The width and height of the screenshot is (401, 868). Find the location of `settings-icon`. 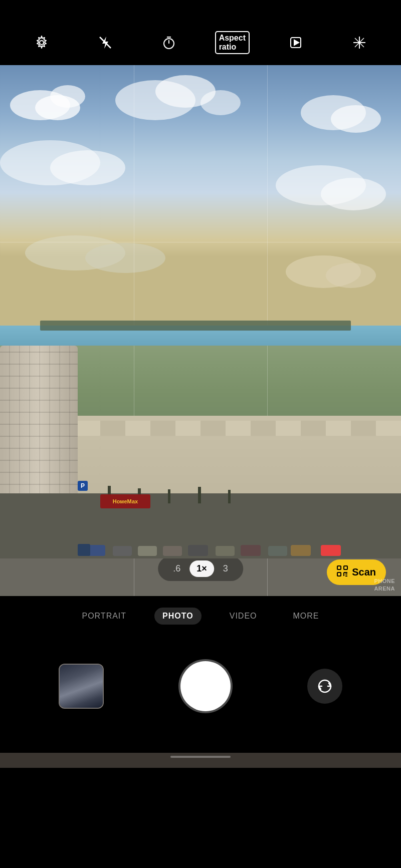

settings-icon is located at coordinates (42, 43).